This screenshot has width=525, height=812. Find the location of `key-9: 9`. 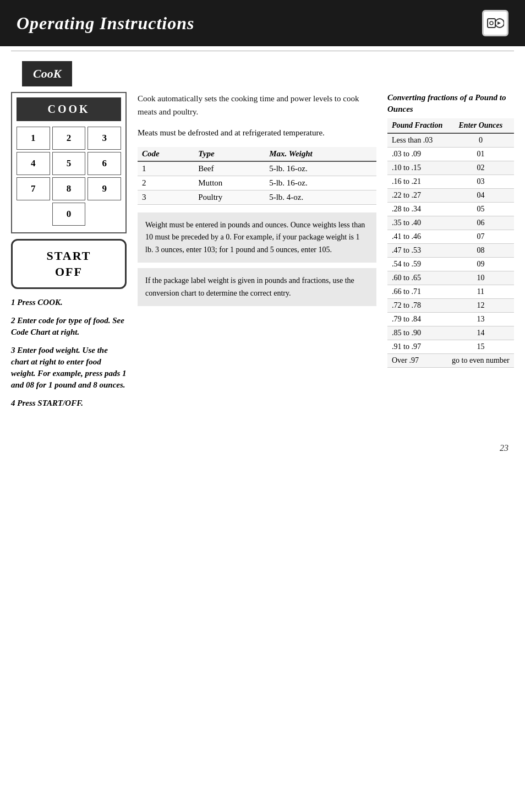

key-9: 9 is located at coordinates (105, 189).